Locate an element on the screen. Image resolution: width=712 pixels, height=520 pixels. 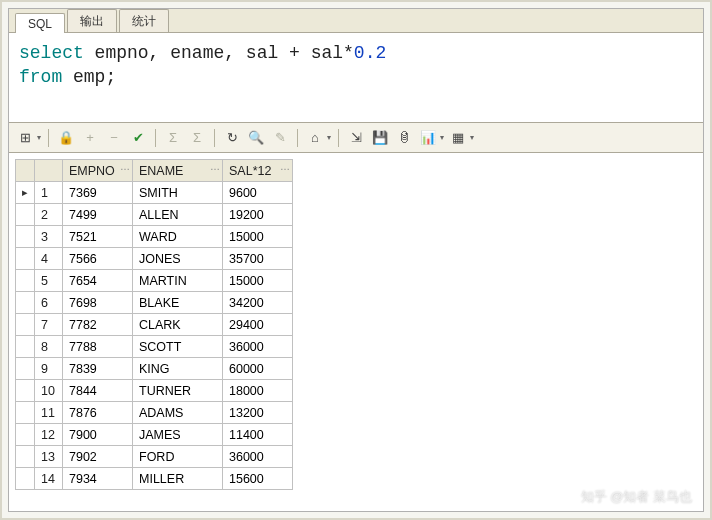
sum-button-2: Σ is located at coordinates (197, 138).